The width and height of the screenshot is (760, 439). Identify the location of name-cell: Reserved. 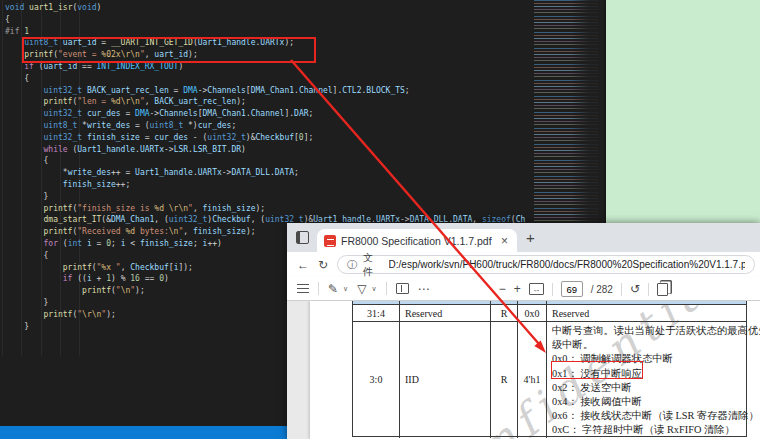
(446, 313).